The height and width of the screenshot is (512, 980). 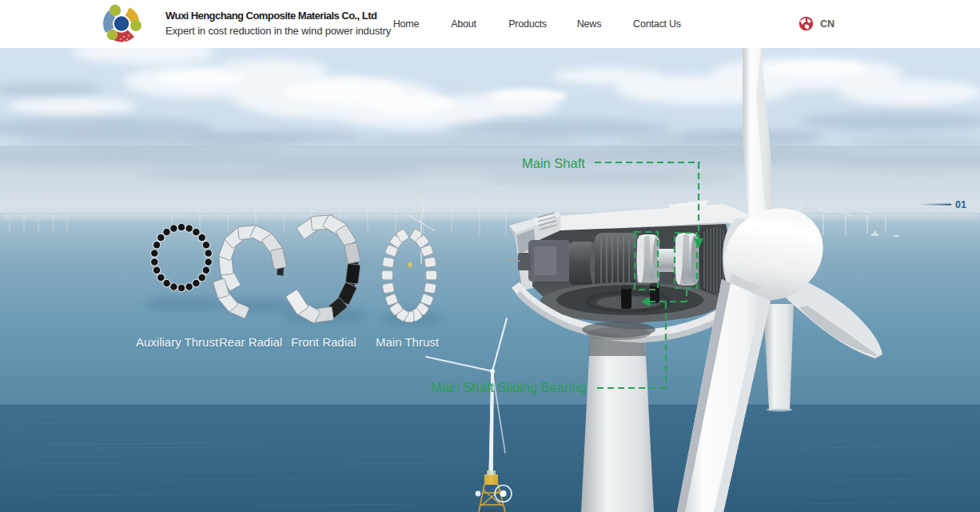 What do you see at coordinates (961, 205) in the screenshot?
I see `svg-text: 01` at bounding box center [961, 205].